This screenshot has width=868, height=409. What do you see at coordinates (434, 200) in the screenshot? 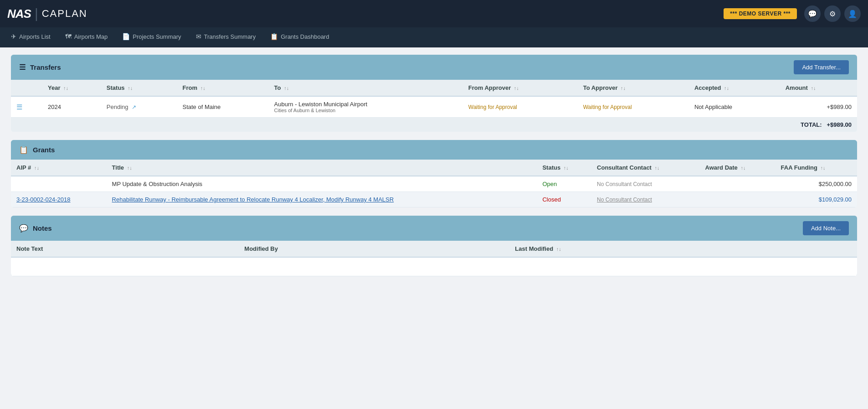
I see `table-row: 3-23-0002-024-2018 Rehabilitate Runway -…` at bounding box center [434, 200].